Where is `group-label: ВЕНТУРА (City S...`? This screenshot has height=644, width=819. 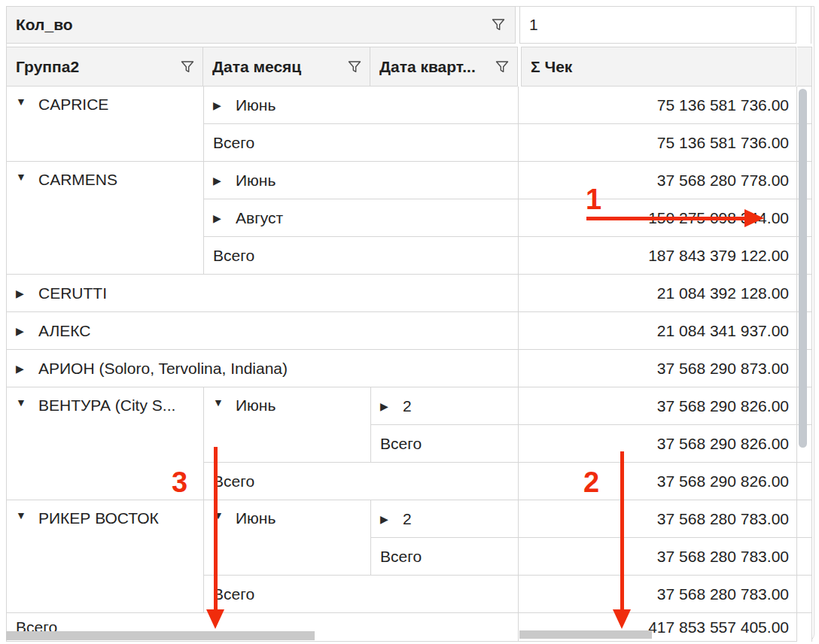
group-label: ВЕНТУРА (City S... is located at coordinates (107, 406).